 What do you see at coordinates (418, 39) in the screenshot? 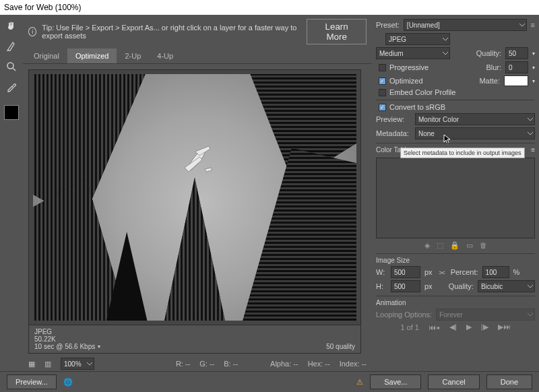
I see `format-select: JPEG` at bounding box center [418, 39].